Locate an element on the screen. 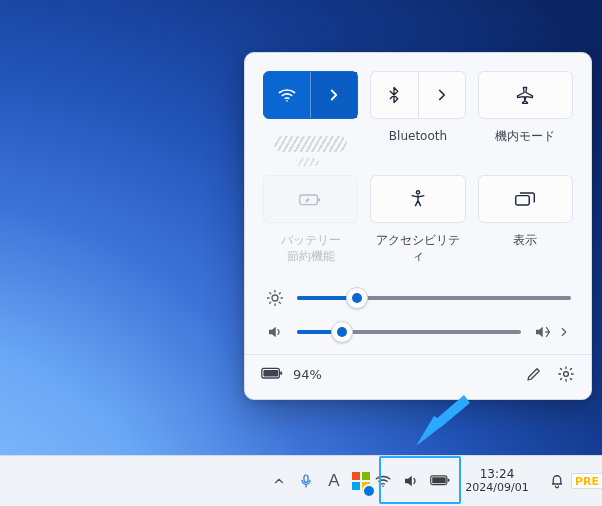  redacted-wifi-name is located at coordinates (310, 144).